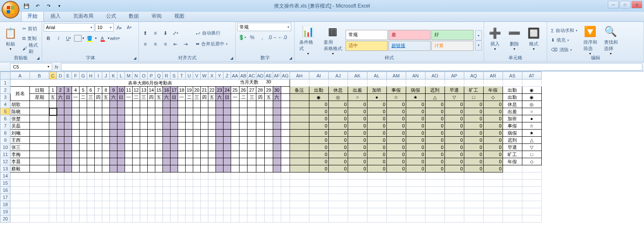  Describe the element at coordinates (61, 169) in the screenshot. I see `cell-D13` at that location.